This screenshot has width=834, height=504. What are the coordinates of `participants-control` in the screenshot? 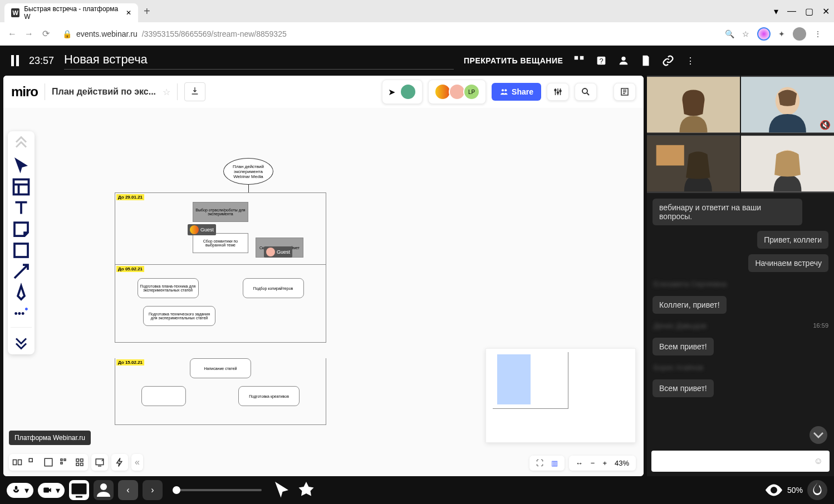 It's located at (104, 490).